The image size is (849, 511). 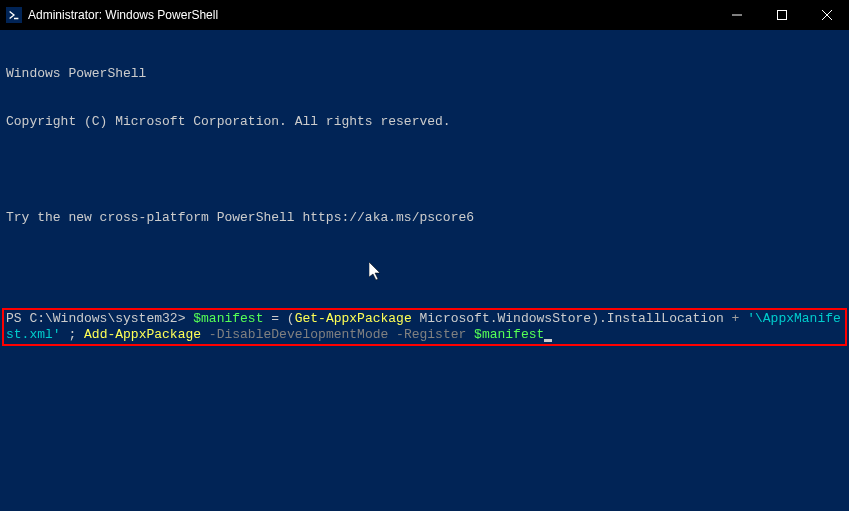 I want to click on minimize-button, so click(x=736, y=15).